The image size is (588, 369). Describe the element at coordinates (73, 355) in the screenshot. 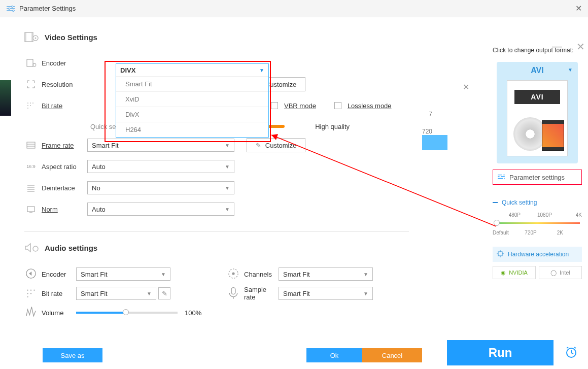

I see `save-as-button: Save as` at that location.